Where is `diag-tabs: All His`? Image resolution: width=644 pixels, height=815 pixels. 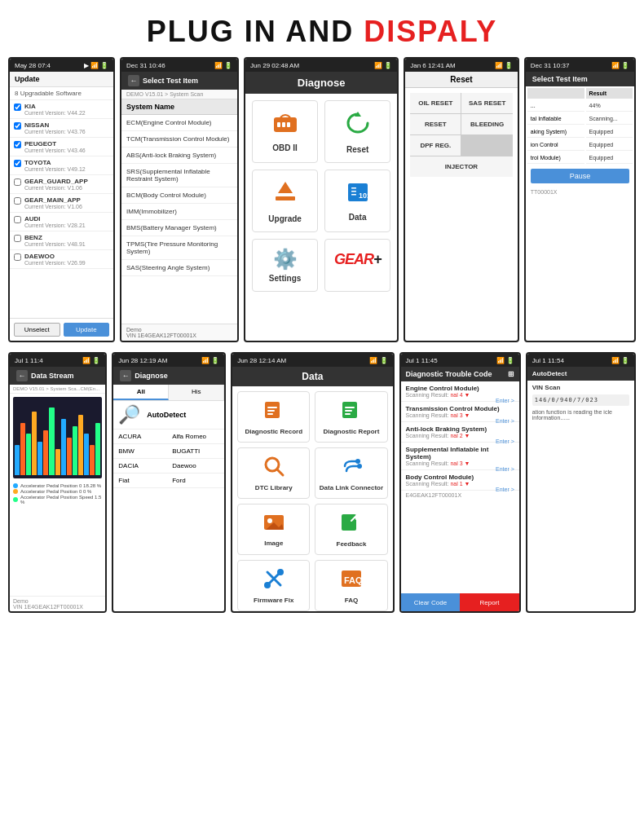
diag-tabs: All His is located at coordinates (169, 393).